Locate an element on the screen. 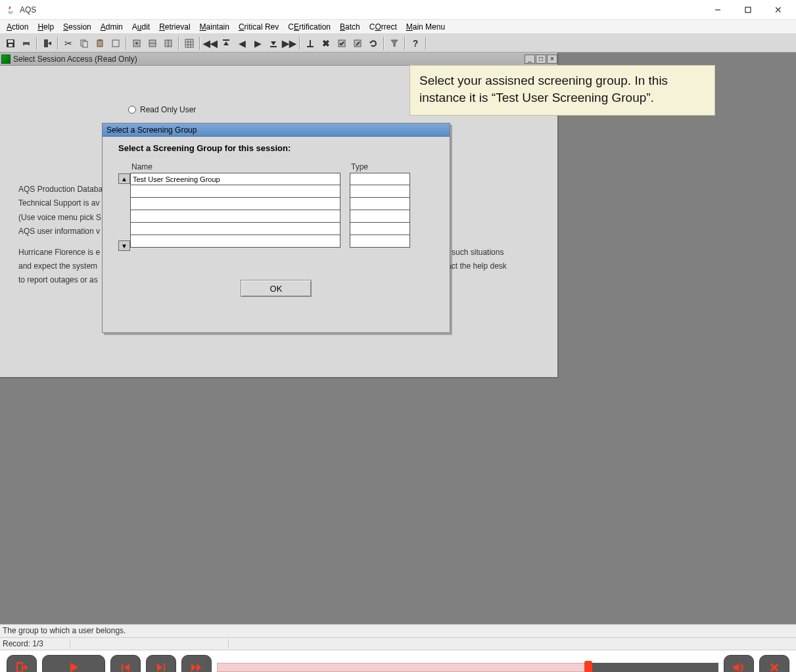  instruction-callout: Select your assisned screening group. In… is located at coordinates (563, 91).